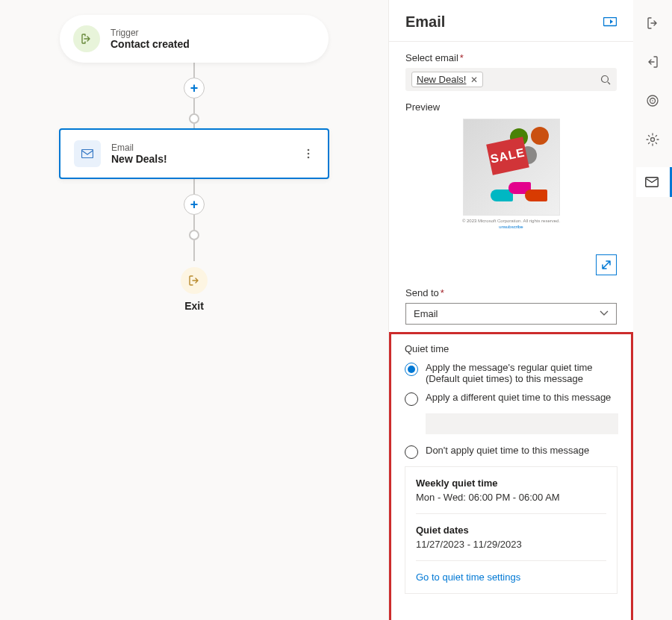 The width and height of the screenshot is (672, 620). Describe the element at coordinates (511, 545) in the screenshot. I see `quiet-dates-value: 11/27/2023 - 11/29/2023` at that location.